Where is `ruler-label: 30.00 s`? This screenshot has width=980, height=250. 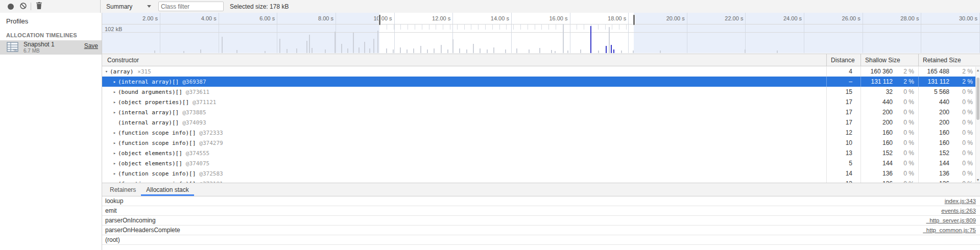
ruler-label: 30.00 s is located at coordinates (960, 18).